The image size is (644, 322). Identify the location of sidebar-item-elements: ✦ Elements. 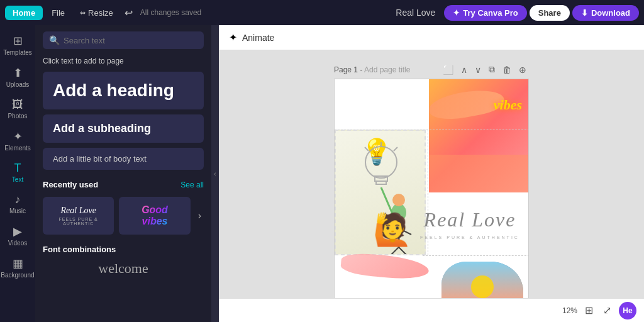
(18, 141).